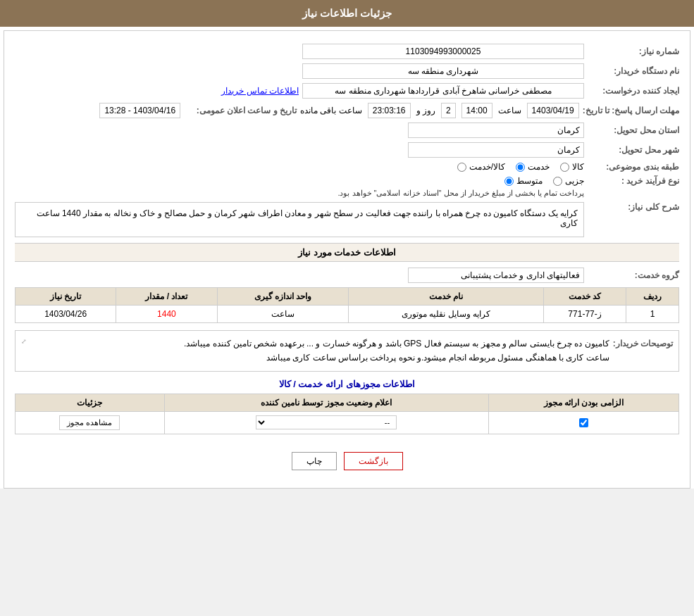  Describe the element at coordinates (443, 71) in the screenshot. I see `buyer-org-value: شهرداری منطقه سه` at that location.